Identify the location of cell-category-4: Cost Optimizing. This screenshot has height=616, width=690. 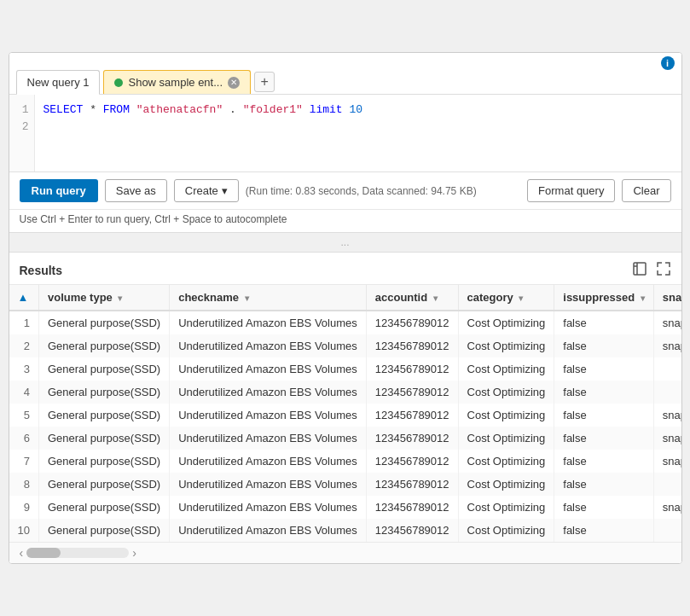
(507, 415).